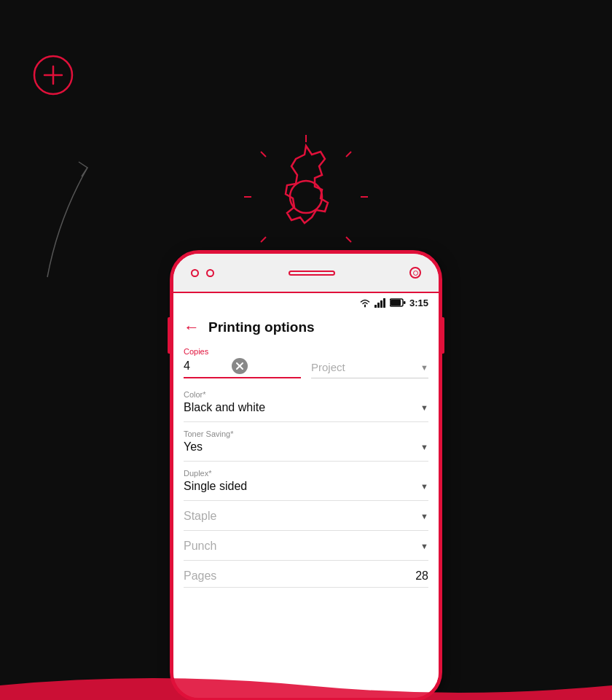 The width and height of the screenshot is (612, 700). Describe the element at coordinates (306, 328) in the screenshot. I see `app-header: ← Printing options` at that location.